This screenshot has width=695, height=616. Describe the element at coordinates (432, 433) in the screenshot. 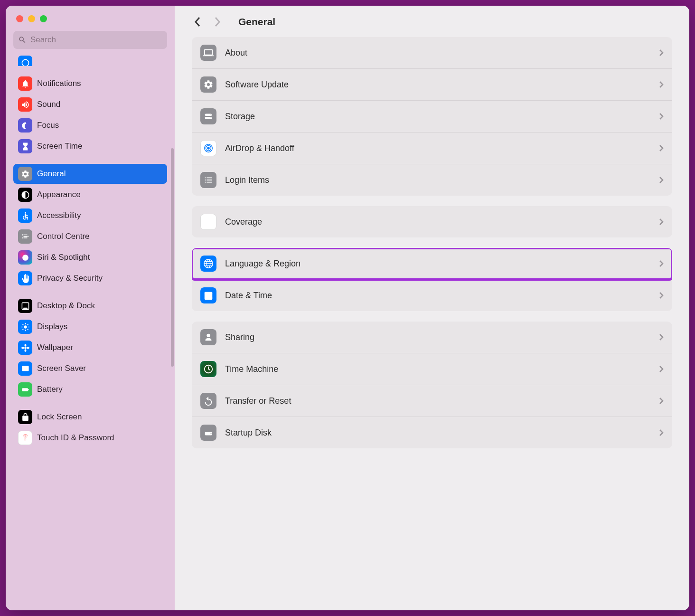

I see `settings-row-startup-disk: Startup Disk` at that location.